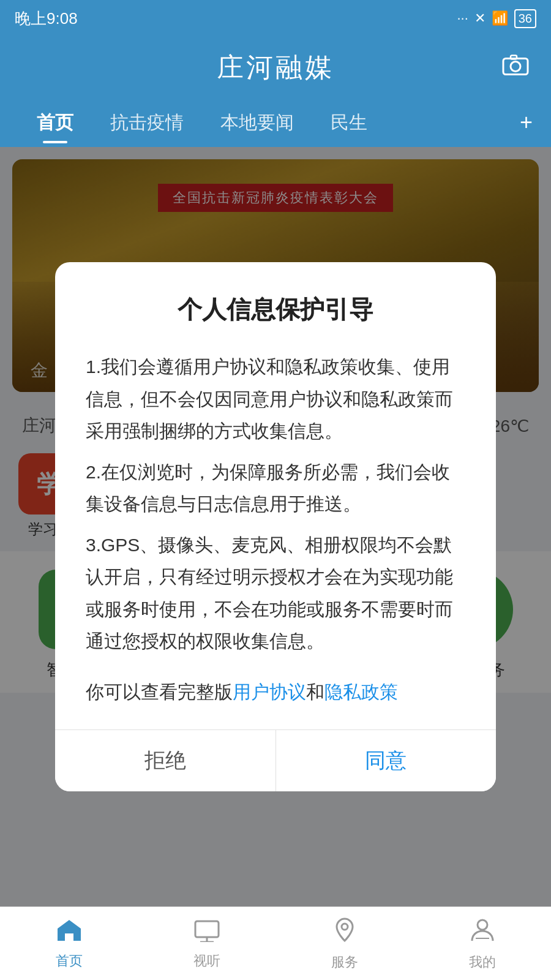 Image resolution: width=551 pixels, height=980 pixels. Describe the element at coordinates (276, 123) in the screenshot. I see `nav-tabs-bar: 首页 抗击疫情 本地要闻 民生 +` at that location.